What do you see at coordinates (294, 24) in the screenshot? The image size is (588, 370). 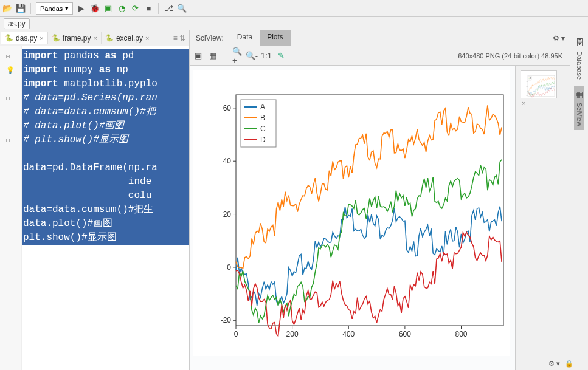 I see `breadcrumb: as.py` at bounding box center [294, 24].